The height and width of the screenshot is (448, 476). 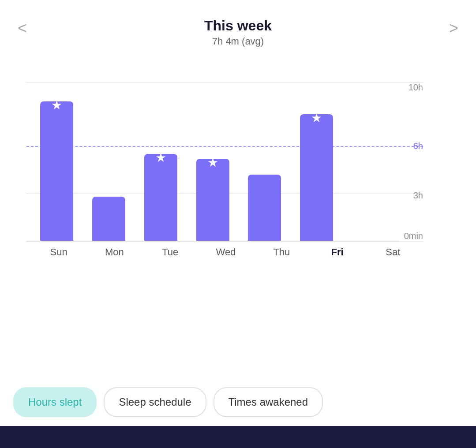 What do you see at coordinates (161, 158) in the screenshot?
I see `star-icon-tue: ★` at bounding box center [161, 158].